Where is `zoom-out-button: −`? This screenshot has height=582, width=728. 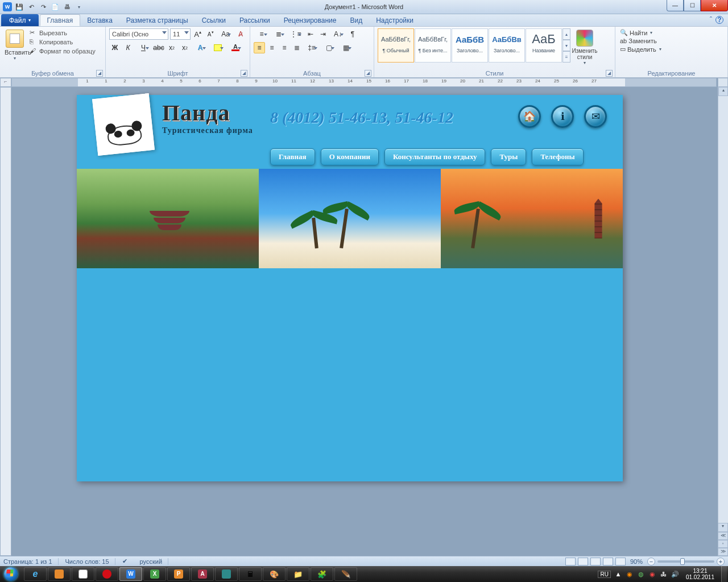 zoom-out-button: − is located at coordinates (651, 562).